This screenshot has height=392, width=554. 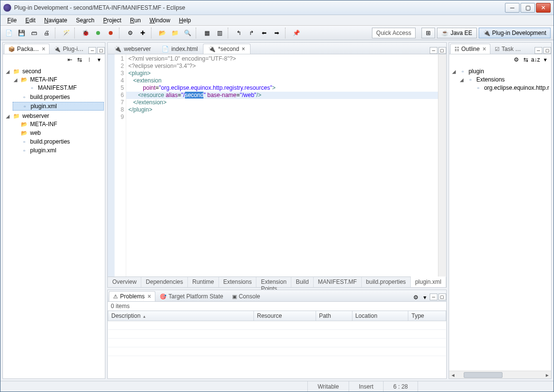 What do you see at coordinates (160, 20) in the screenshot?
I see `menu-window: Window` at bounding box center [160, 20].